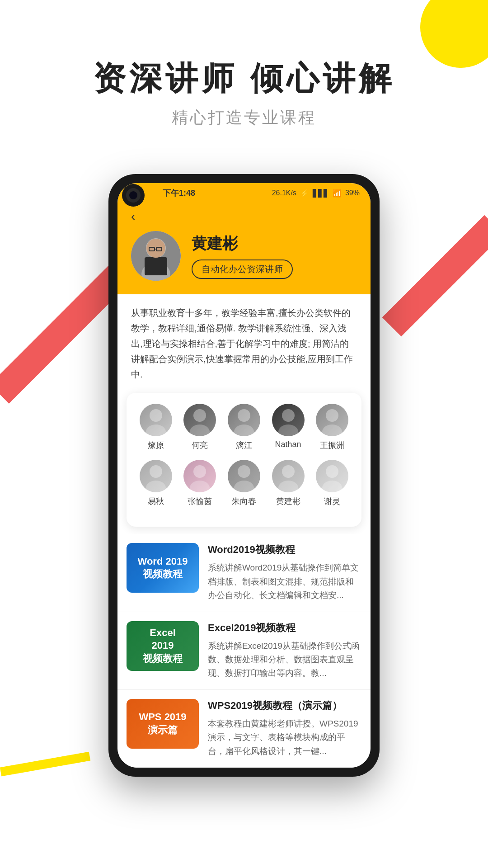 This screenshot has width=488, height=868. Describe the element at coordinates (244, 445) in the screenshot. I see `instructor-name: 漓江` at that location.